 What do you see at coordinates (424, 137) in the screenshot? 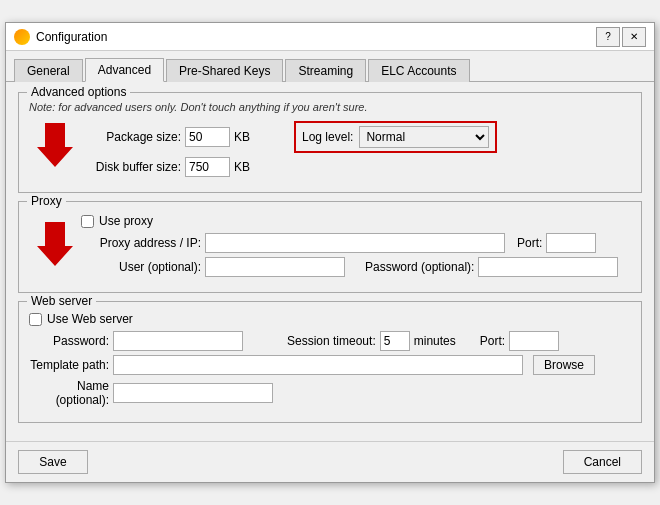
I see `log-level-select: Normal Debug Verbose` at bounding box center [424, 137].